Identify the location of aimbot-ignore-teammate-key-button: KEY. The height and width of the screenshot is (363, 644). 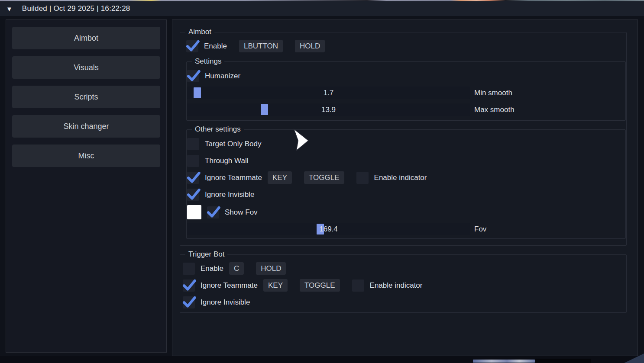
(280, 177).